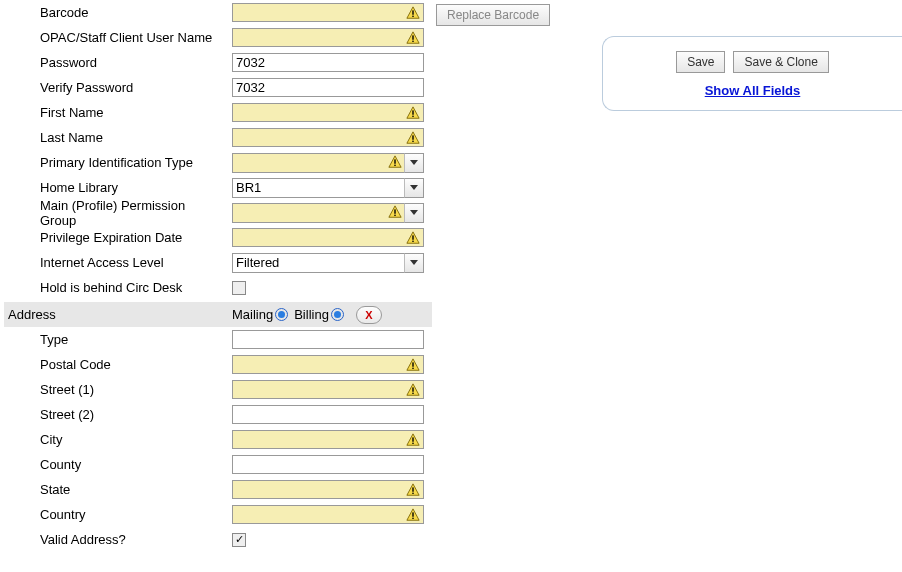 The image size is (902, 572). What do you see at coordinates (312, 314) in the screenshot?
I see `billing-label: Billing` at bounding box center [312, 314].